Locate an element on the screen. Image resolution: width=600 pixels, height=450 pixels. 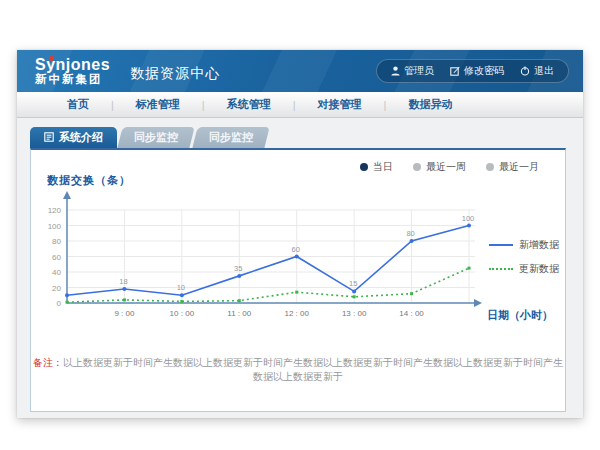
main-nav: 首页 | 标准管理 | 系统管理 | 对接管理 | 数据异动 is located at coordinates (300, 105).